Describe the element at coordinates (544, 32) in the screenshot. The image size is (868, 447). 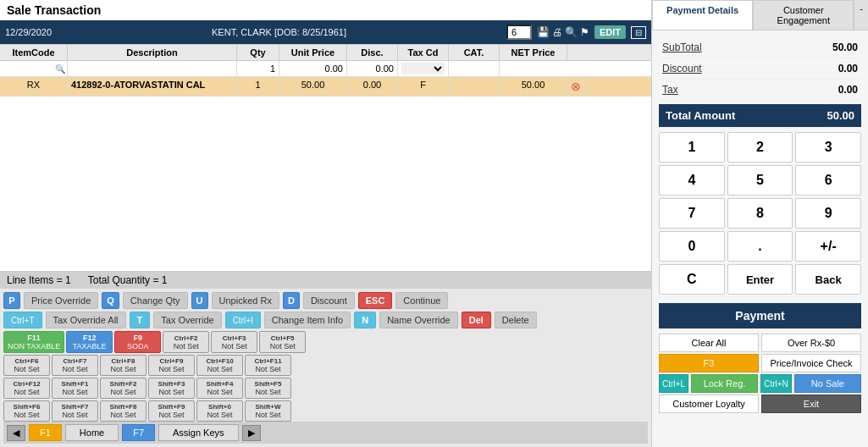
I see `save-icon: 💾` at that location.